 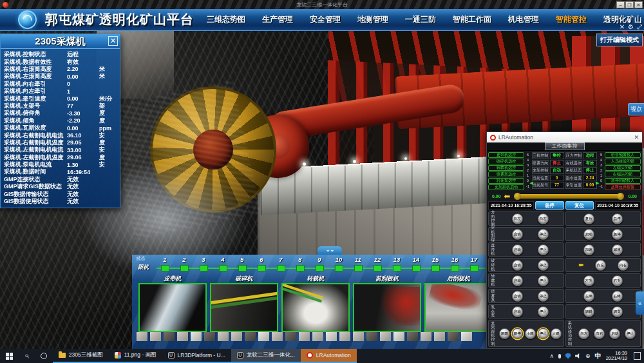 What do you see at coordinates (578, 356) in the screenshot?
I see `speaker-icon` at bounding box center [578, 356].